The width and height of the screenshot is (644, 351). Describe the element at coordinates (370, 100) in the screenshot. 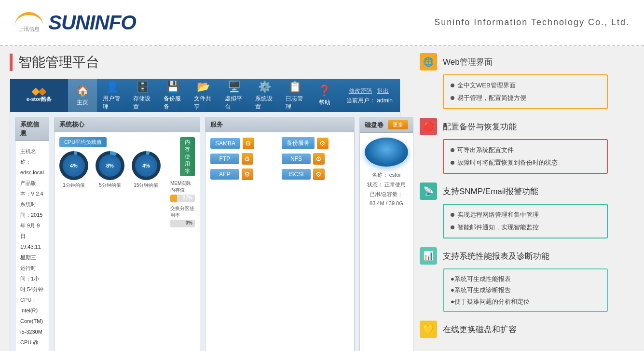

I see `nav-user: 当前用户： admin` at that location.